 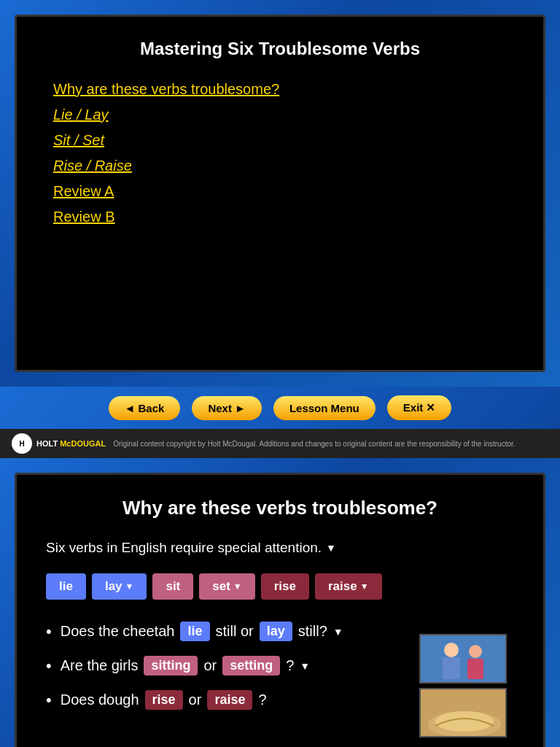 I want to click on people-svg, so click(x=464, y=659).